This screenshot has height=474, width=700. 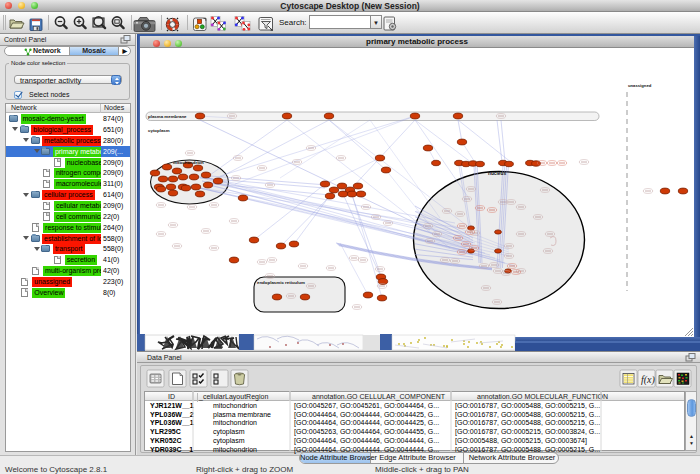 What do you see at coordinates (497, 174) in the screenshot?
I see `svg-text: nucleus` at bounding box center [497, 174].